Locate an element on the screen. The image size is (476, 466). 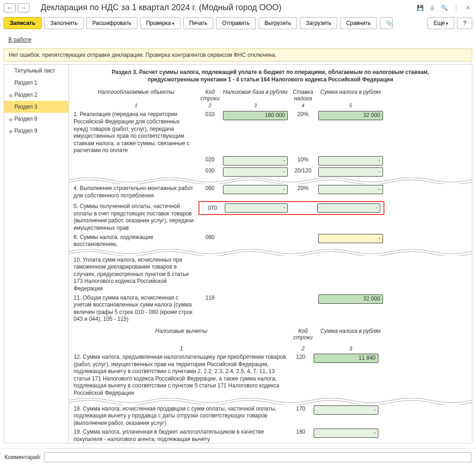
save-icon: 💾 is located at coordinates (420, 8).